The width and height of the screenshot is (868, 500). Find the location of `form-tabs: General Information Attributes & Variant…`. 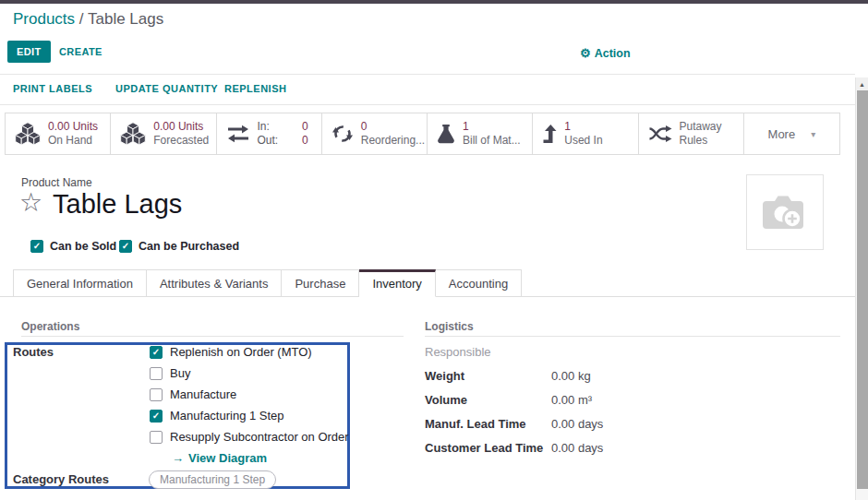

form-tabs: General Information Attributes & Variant… is located at coordinates (268, 283).